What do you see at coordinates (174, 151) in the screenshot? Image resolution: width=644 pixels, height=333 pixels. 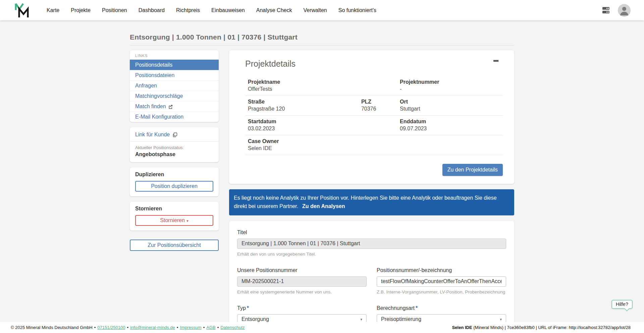 I see `sidebar: LINKS Positionsdetails Positionsdateien …` at bounding box center [174, 151].